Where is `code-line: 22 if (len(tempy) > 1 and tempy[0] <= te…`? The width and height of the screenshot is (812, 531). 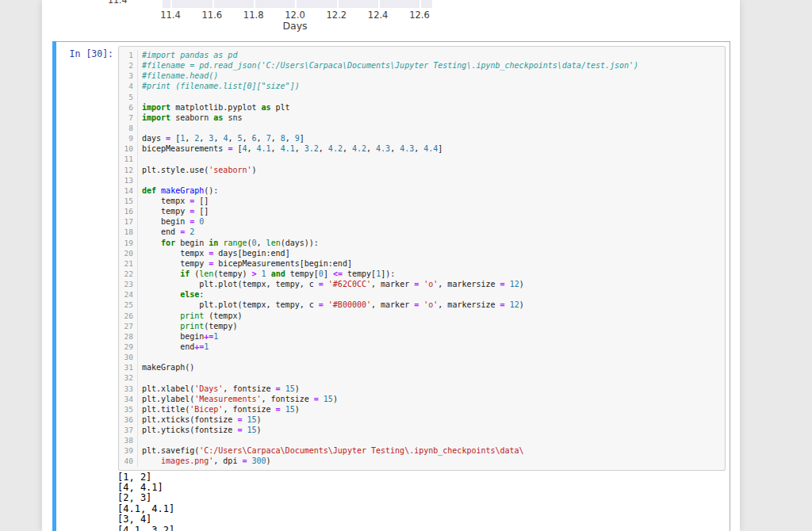 code-line: 22 if (len(tempy) > 1 and tempy[0] <= te… is located at coordinates (422, 274).